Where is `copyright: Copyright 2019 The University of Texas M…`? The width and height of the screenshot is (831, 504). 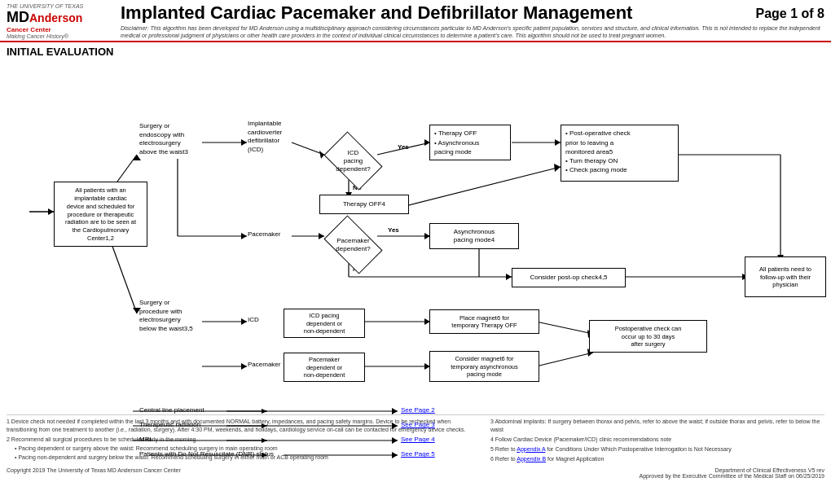 copyright: Copyright 2019 The University of Texas M… is located at coordinates (94, 473).